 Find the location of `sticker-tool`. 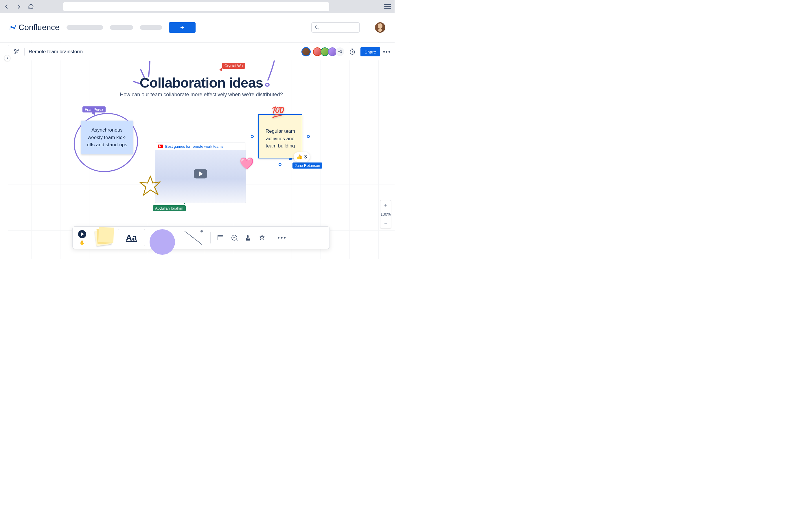

sticker-tool is located at coordinates (262, 237).